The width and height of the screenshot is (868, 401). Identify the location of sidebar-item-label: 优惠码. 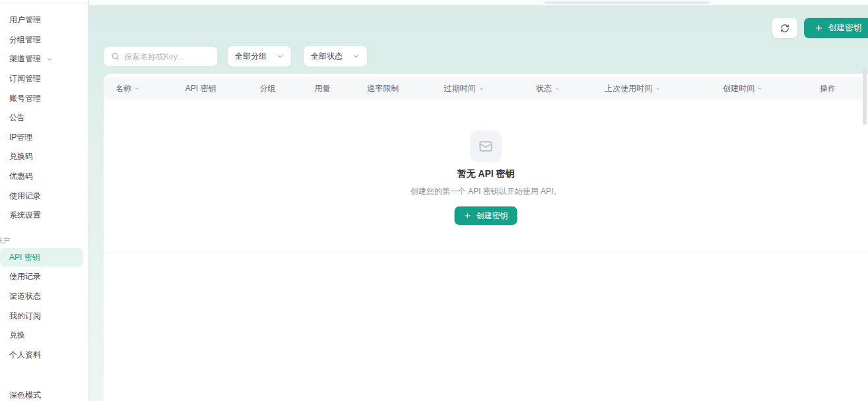
(21, 177).